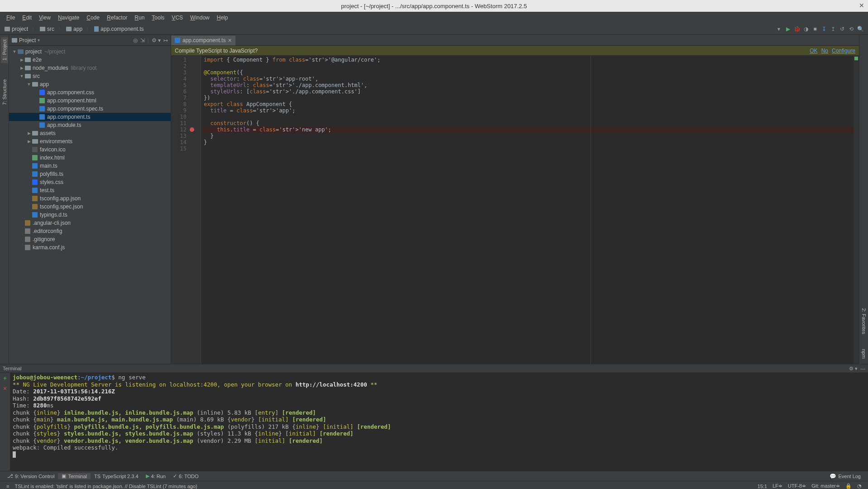  What do you see at coordinates (27, 18) in the screenshot?
I see `menu-edit: Edit` at bounding box center [27, 18].